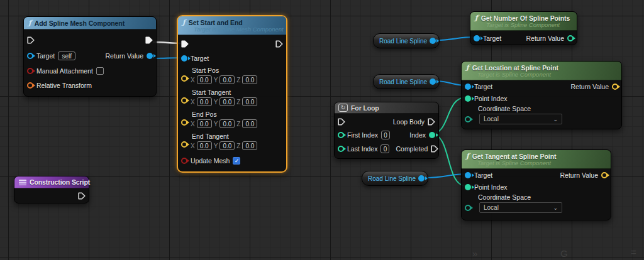 The image size is (644, 260). Describe the element at coordinates (52, 182) in the screenshot. I see `node-header: Construction Script` at that location.